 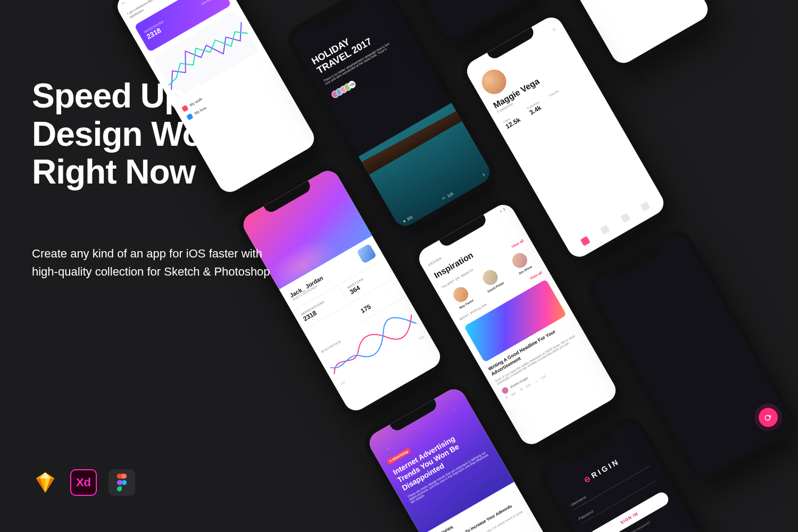 What do you see at coordinates (516, 52) in the screenshot?
I see `close-icon: ✕` at bounding box center [516, 52].